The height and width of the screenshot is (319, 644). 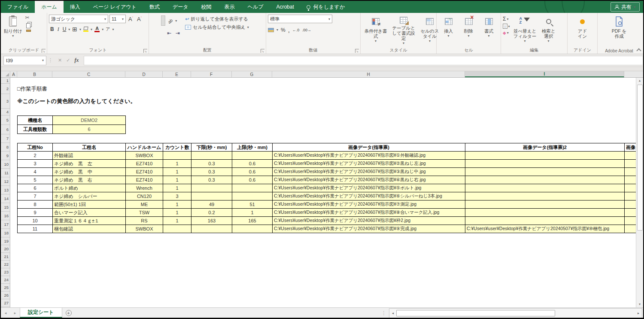 What do you see at coordinates (256, 7) in the screenshot?
I see `ribbon-tab-ヘルプ: ヘルプ` at bounding box center [256, 7].